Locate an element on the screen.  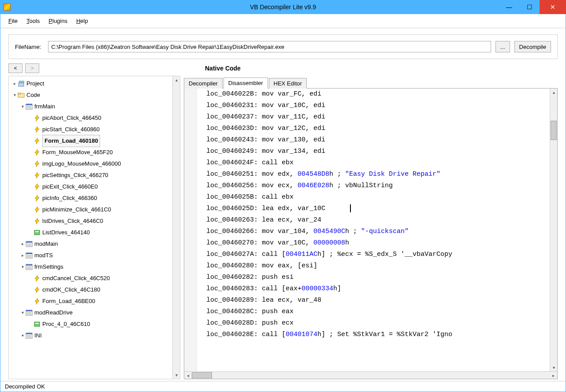
tree-item-cmdcancel_click_46c520: ▸cmdCancel_Click_46C520 is located at coordinates (91, 278).